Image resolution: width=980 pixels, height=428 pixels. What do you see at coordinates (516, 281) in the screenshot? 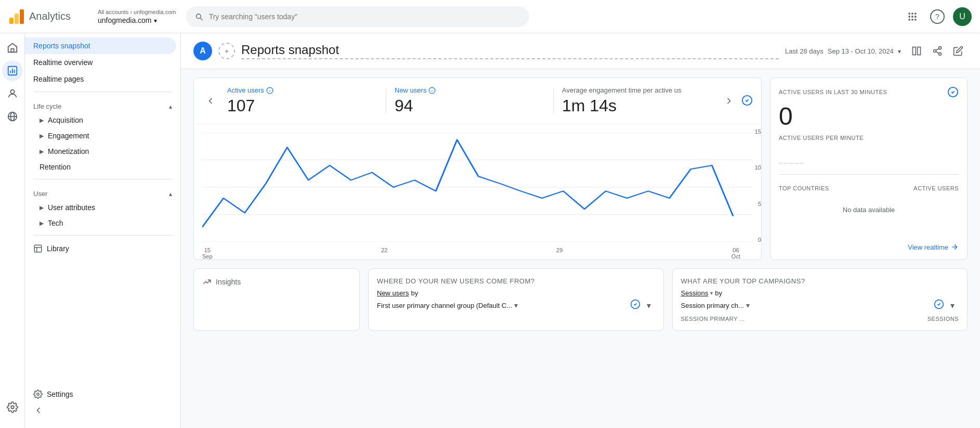
I see `new-users-title: WHERE DO YOUR NEW USERS COME FROM?` at bounding box center [516, 281].